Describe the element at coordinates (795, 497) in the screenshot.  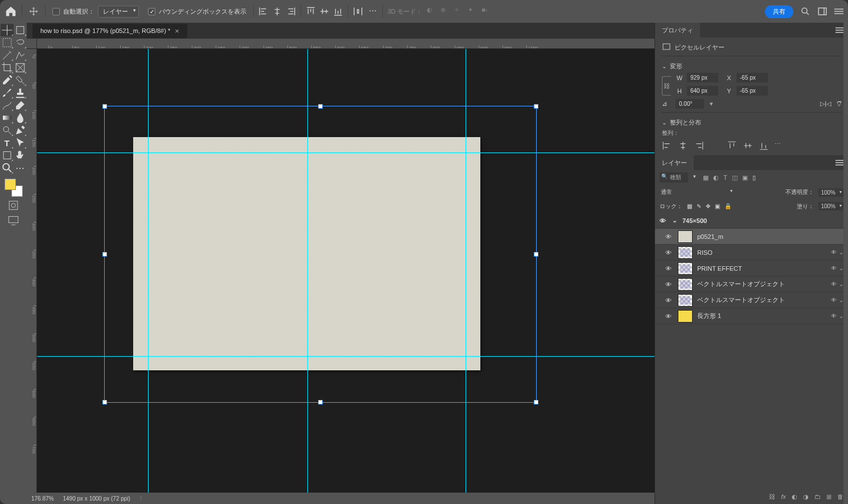
I see `mask-icon: ◐` at that location.